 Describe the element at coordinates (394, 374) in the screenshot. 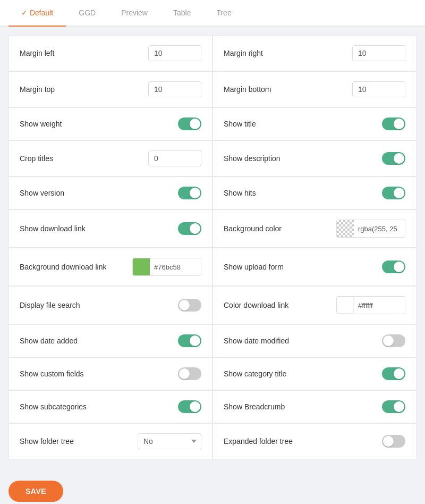

I see `toggle-right-row9` at that location.